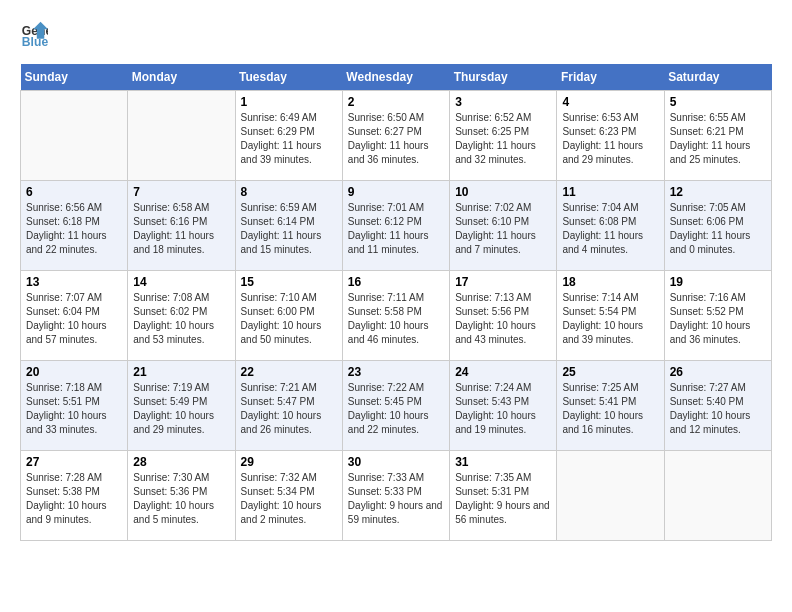  What do you see at coordinates (396, 372) in the screenshot?
I see `day-number: 23` at bounding box center [396, 372].